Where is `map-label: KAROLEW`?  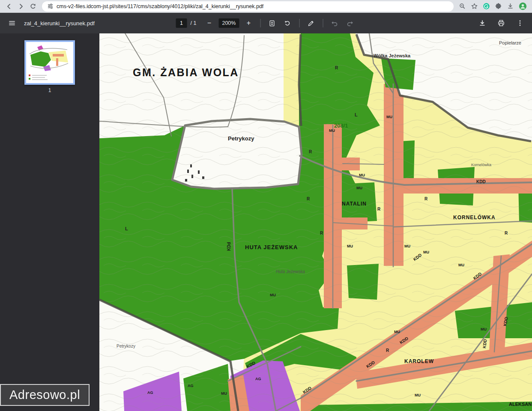 map-label: KAROLEW is located at coordinates (419, 361).